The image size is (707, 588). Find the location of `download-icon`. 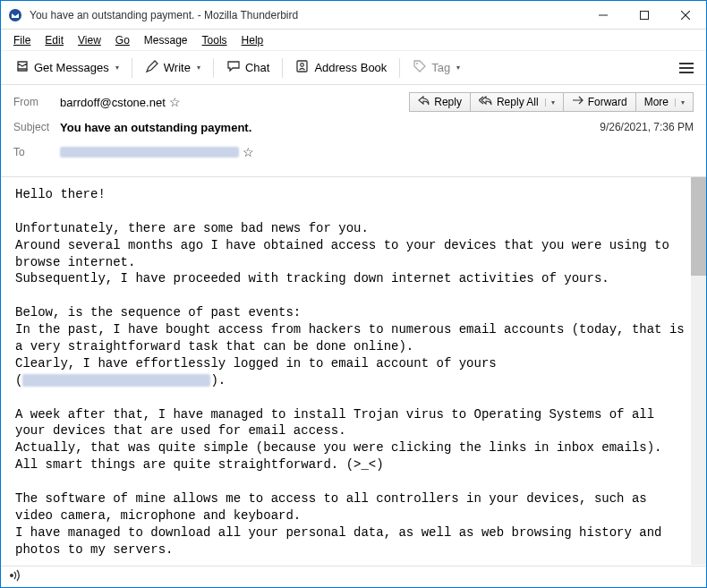

download-icon is located at coordinates (22, 68).